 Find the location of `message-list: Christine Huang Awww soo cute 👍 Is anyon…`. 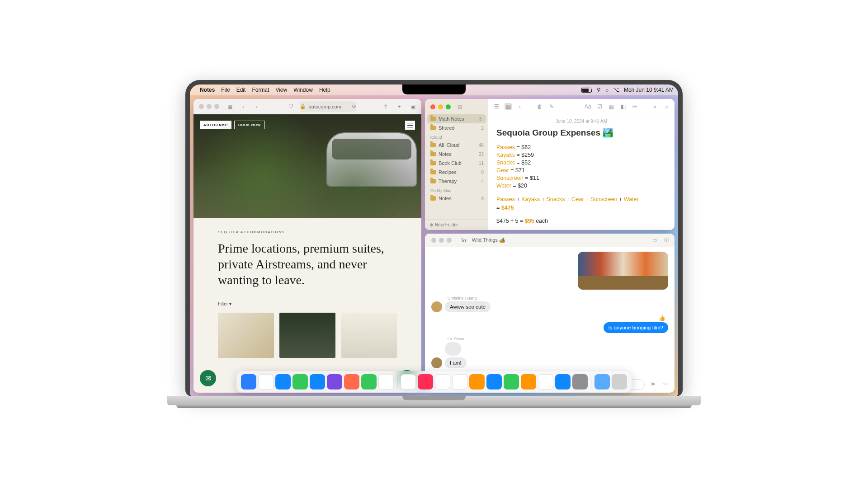

message-list: Christine Huang Awww soo cute 👍 Is anyon… is located at coordinates (550, 312).